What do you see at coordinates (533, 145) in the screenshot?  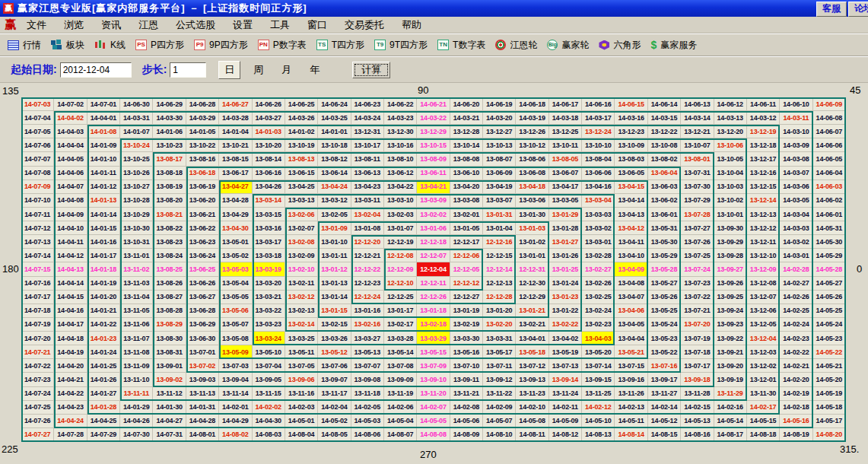 I see `grid-cell: 13-10-12` at bounding box center [533, 145].